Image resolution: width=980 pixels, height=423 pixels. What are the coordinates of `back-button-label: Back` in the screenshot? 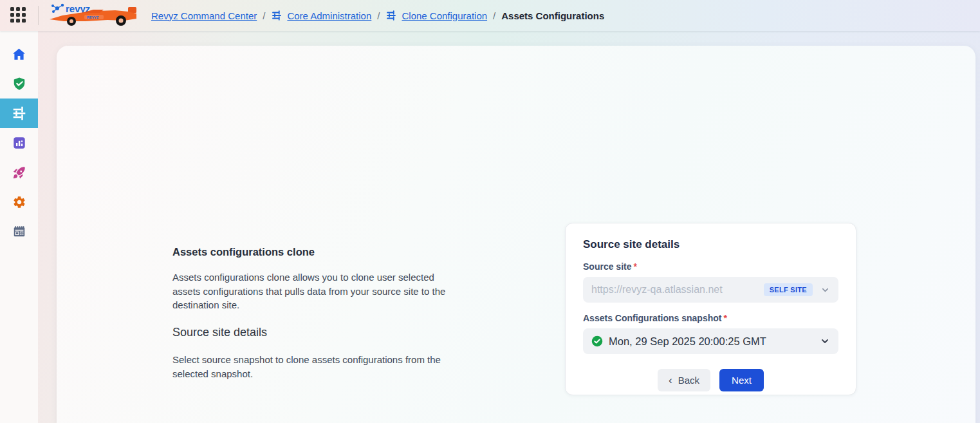 It's located at (689, 380).